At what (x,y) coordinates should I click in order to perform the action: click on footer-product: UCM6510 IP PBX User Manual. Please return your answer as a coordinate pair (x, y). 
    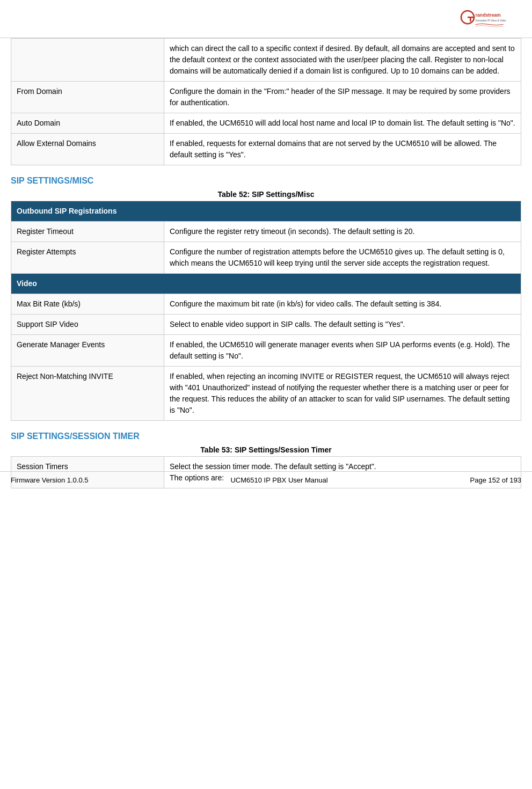
    Looking at the image, I should click on (279, 480).